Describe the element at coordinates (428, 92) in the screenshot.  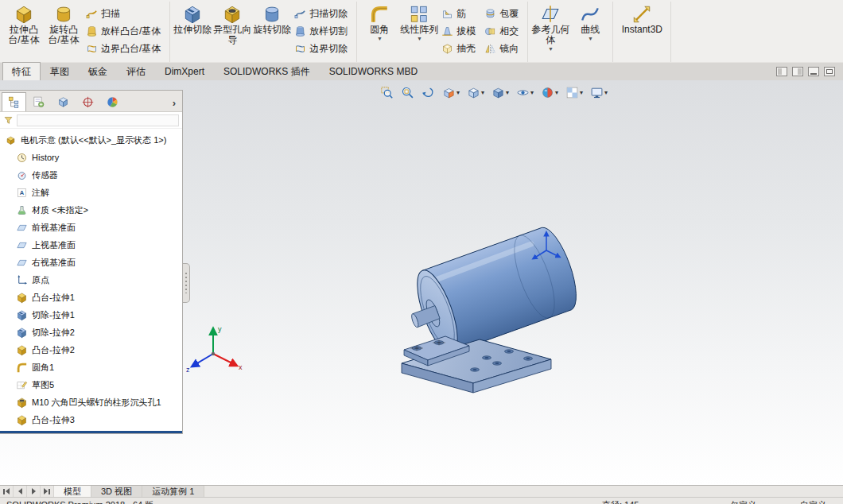
I see `previous-view-button` at that location.